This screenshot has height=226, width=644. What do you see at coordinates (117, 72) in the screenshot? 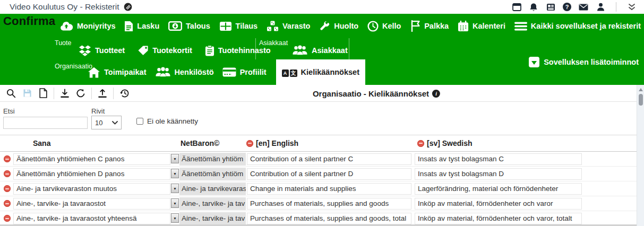
I see `nav-item-toimipaikat: Toimipaikat` at bounding box center [117, 72].